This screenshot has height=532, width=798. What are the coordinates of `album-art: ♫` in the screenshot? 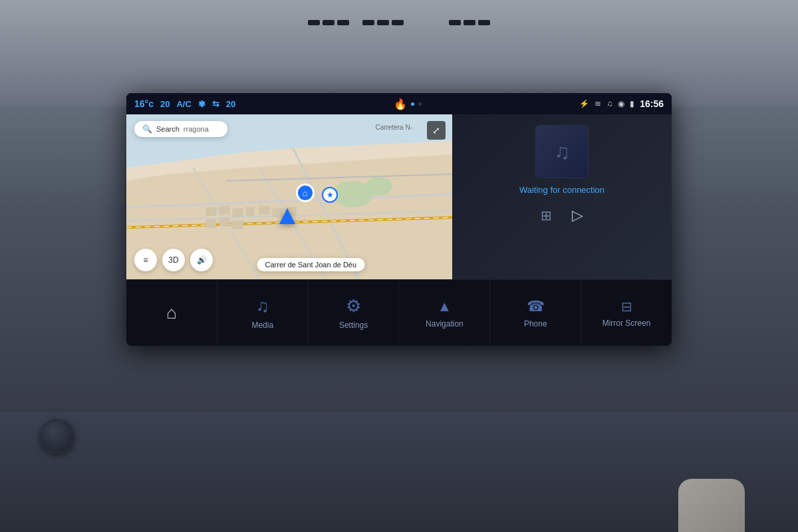 It's located at (562, 152).